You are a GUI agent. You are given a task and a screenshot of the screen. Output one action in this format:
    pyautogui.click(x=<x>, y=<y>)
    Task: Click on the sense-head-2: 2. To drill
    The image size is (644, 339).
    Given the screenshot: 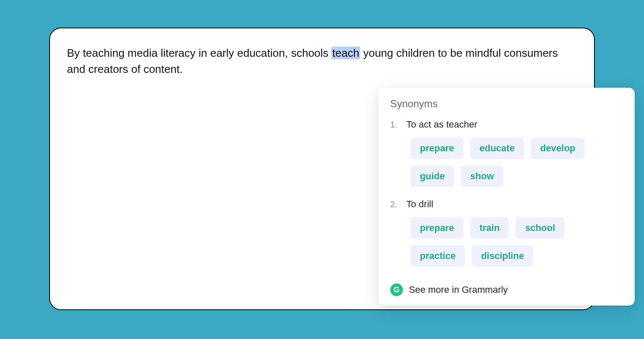 What is the action you would take?
    pyautogui.click(x=507, y=204)
    